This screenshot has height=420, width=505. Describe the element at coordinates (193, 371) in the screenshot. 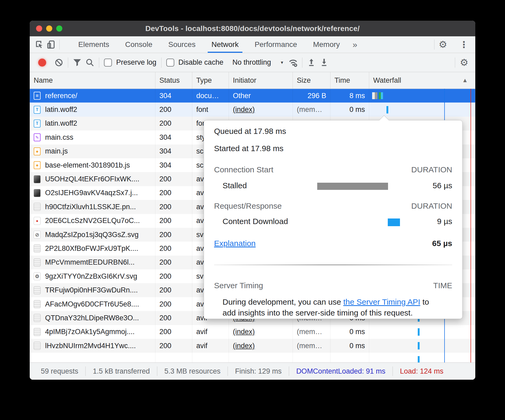

I see `status-item: 5.3 MB resources` at that location.